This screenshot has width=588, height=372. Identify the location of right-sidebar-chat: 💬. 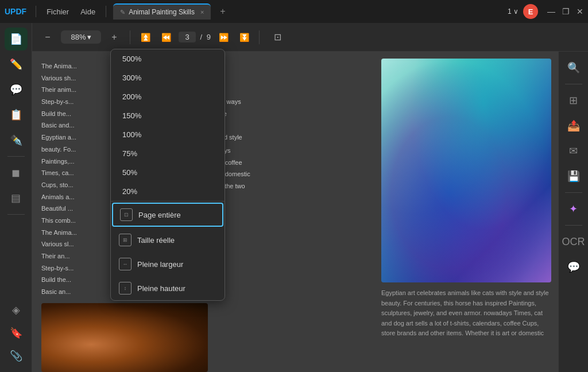
(574, 267).